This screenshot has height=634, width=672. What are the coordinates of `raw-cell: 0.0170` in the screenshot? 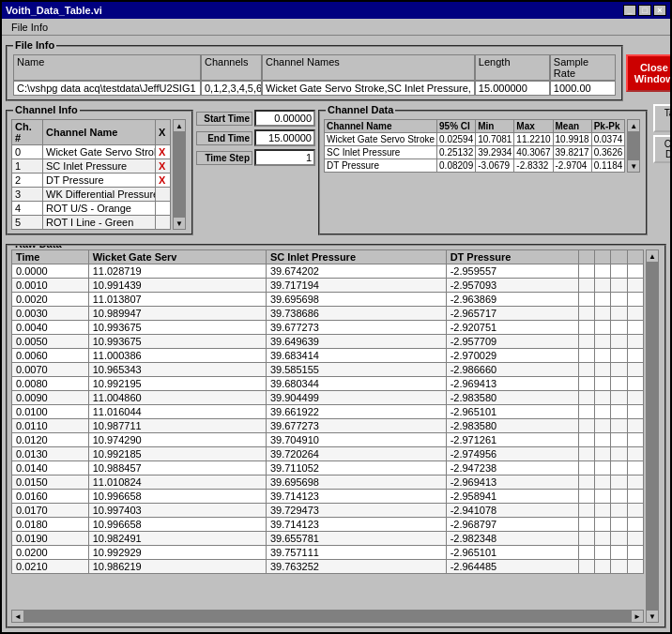 It's located at (51, 510).